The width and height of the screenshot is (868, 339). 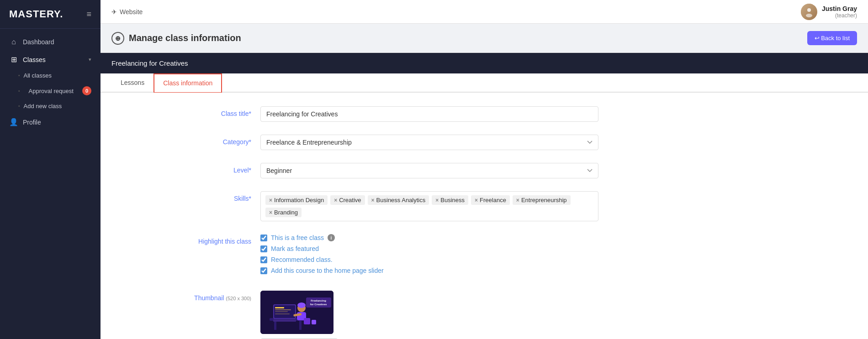 I want to click on category-field: Freelance & Entrepreneurship Design Busi…, so click(x=429, y=142).